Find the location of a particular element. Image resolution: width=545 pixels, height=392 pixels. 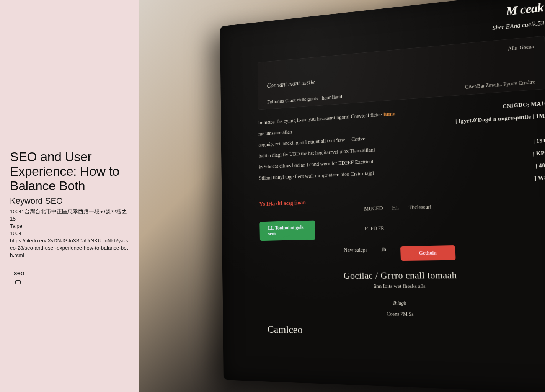

row-text: me umsame allan is located at coordinates (275, 133).